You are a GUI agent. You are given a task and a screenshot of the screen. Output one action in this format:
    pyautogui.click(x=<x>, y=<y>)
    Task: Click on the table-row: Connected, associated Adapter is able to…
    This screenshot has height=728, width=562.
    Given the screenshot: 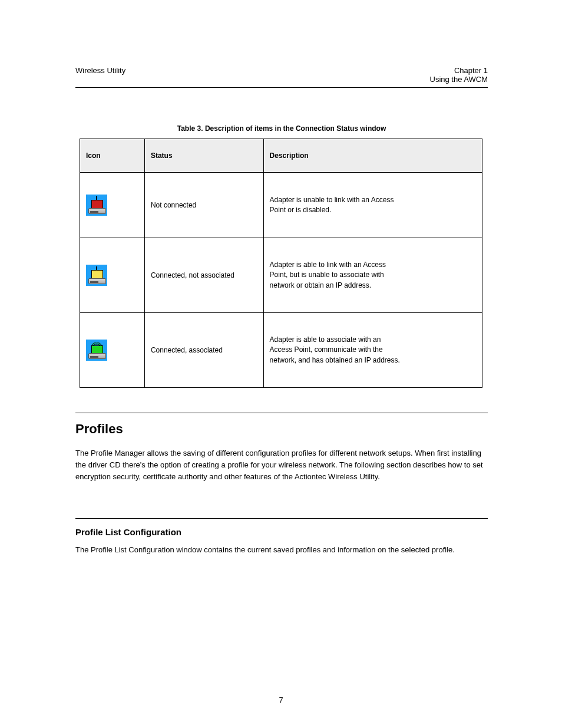 What is the action you would take?
    pyautogui.click(x=282, y=350)
    